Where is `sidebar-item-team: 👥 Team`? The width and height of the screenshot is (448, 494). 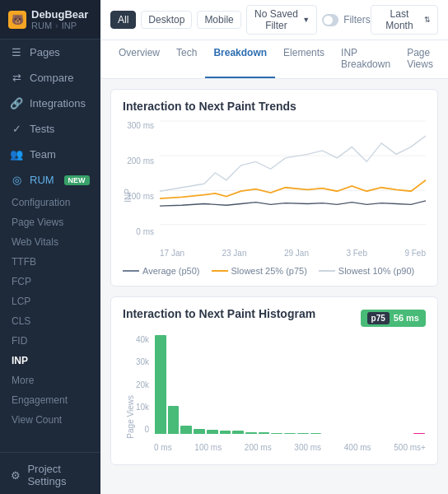
sidebar-item-team: 👥 Team is located at coordinates (50, 155).